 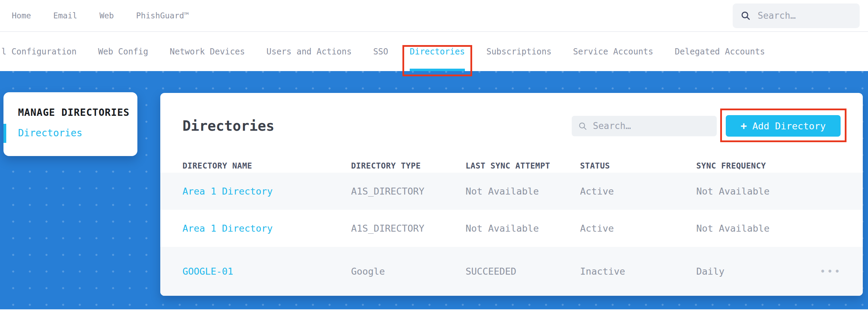 What do you see at coordinates (381, 51) in the screenshot?
I see `tab-sso: SSO` at bounding box center [381, 51].